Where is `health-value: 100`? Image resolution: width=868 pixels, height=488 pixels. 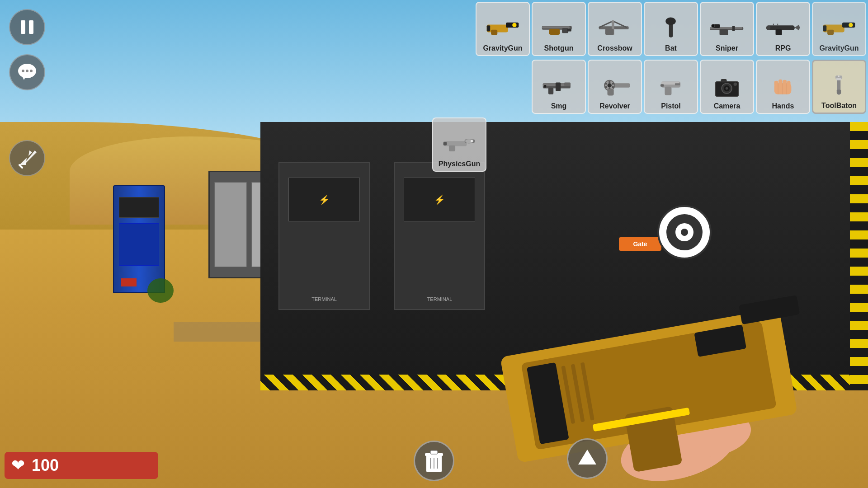
health-value: 100 is located at coordinates (45, 465).